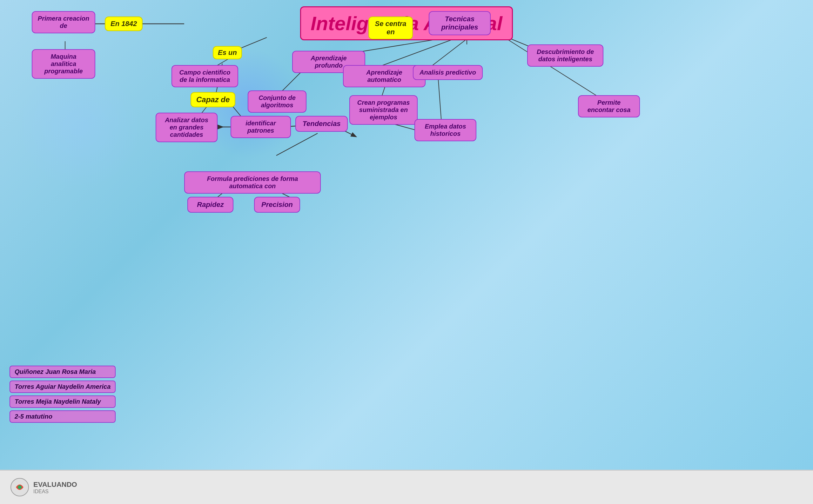 The image size is (813, 504). Describe the element at coordinates (448, 73) in the screenshot. I see `analisis-predictivo-node: Analisis predictivo` at that location.